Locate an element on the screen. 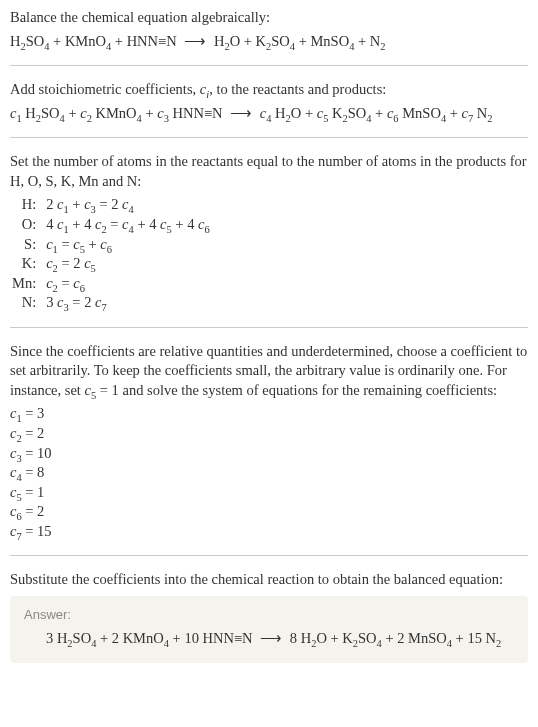 Image resolution: width=538 pixels, height=727 pixels. answer-box: Answer: 3 H2SO4 + 2 KMnO4 + 10 HNN≡N ⟶ 8… is located at coordinates (269, 630).